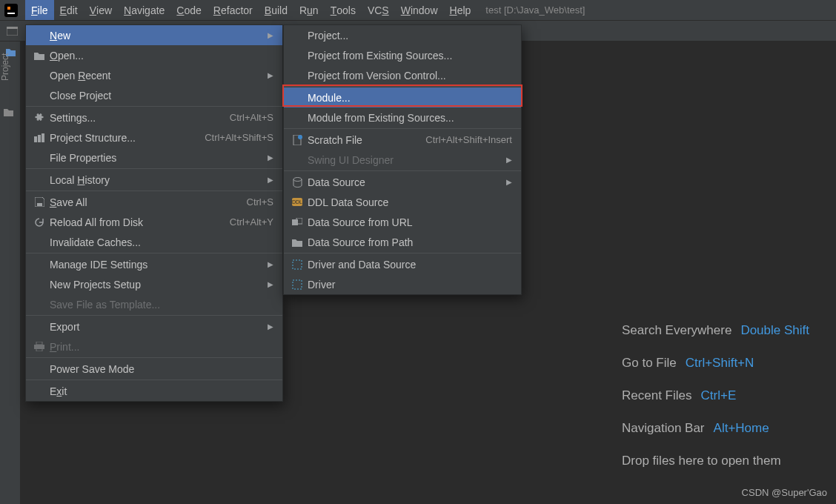  Describe the element at coordinates (402, 242) in the screenshot. I see `mi-ds-path: Data Source from Path` at that location.